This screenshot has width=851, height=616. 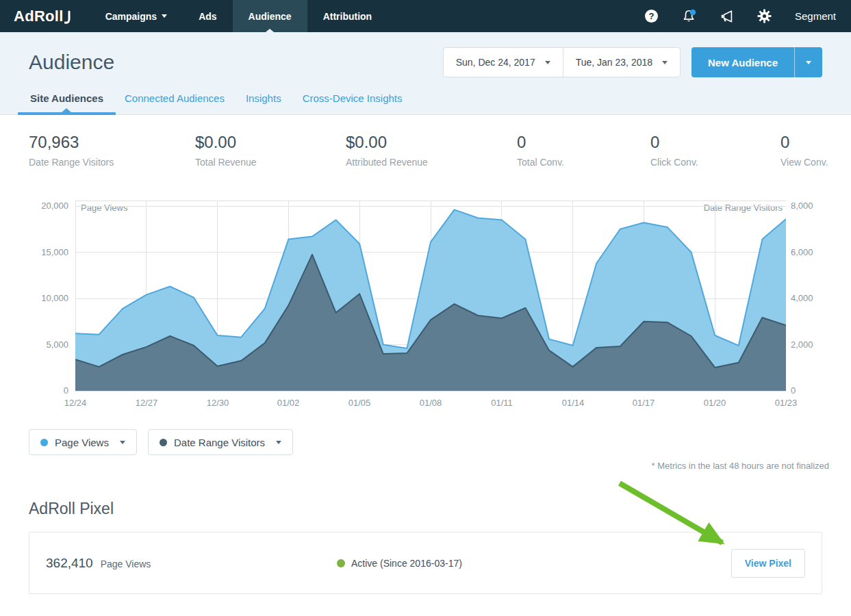 What do you see at coordinates (67, 114) in the screenshot?
I see `active-tab-underline` at bounding box center [67, 114].